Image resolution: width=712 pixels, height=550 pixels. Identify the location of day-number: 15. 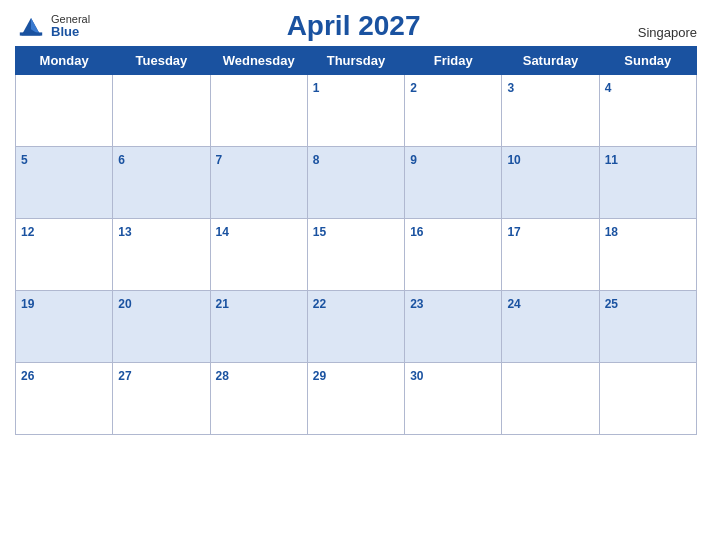
(320, 232).